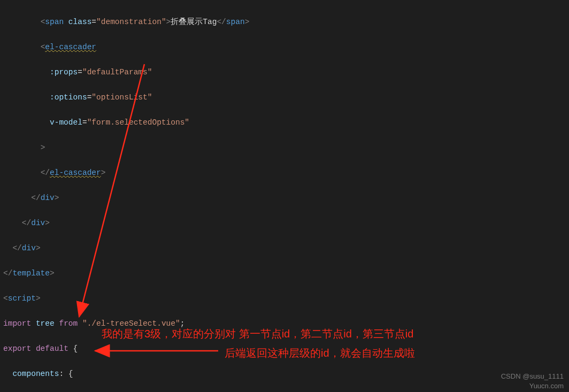  Describe the element at coordinates (31, 273) in the screenshot. I see `template-close: template` at that location.